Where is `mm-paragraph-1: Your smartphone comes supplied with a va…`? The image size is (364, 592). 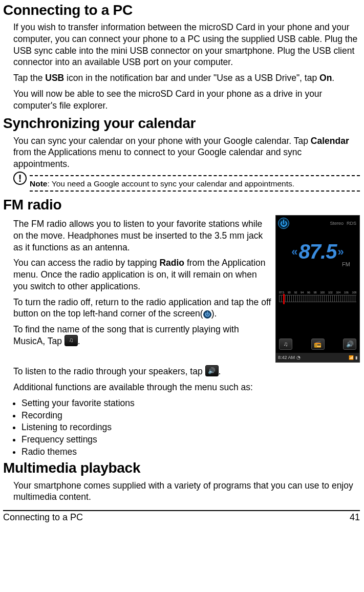
mm-paragraph-1: Your smartphone comes supplied with a va… is located at coordinates (186, 492).